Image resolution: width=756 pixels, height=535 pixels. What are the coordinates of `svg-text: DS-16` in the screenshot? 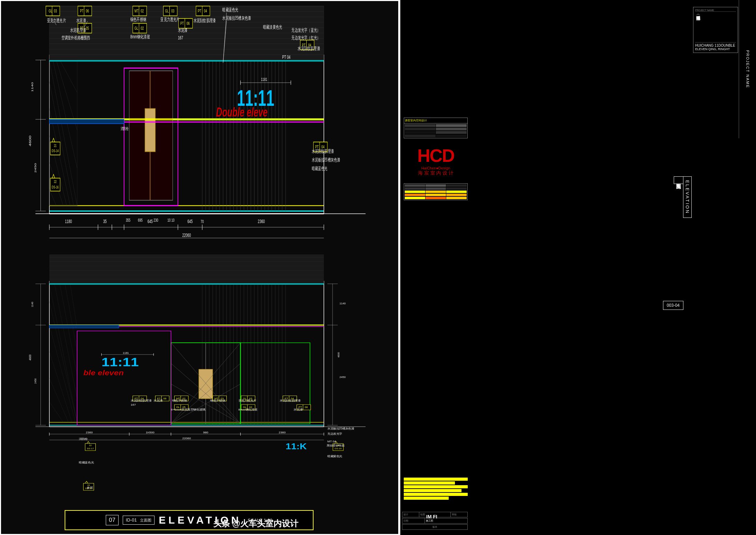 It's located at (55, 187).